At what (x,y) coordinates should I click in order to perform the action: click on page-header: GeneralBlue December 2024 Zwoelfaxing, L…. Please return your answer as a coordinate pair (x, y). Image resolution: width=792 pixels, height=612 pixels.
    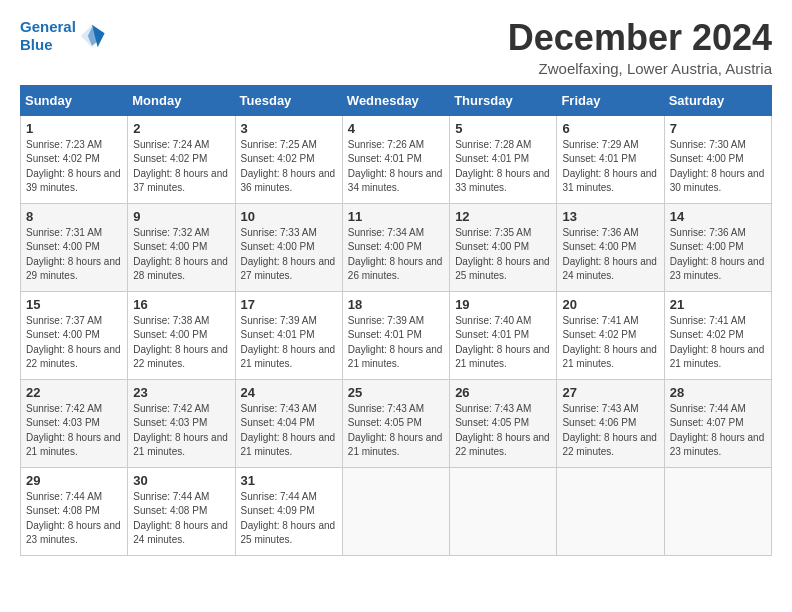
    Looking at the image, I should click on (396, 48).